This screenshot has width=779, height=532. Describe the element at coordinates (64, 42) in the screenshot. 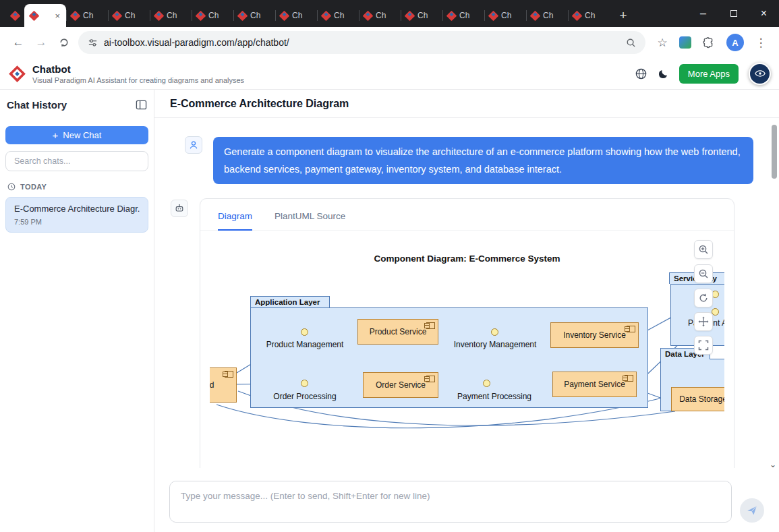

I see `reload-icon` at that location.